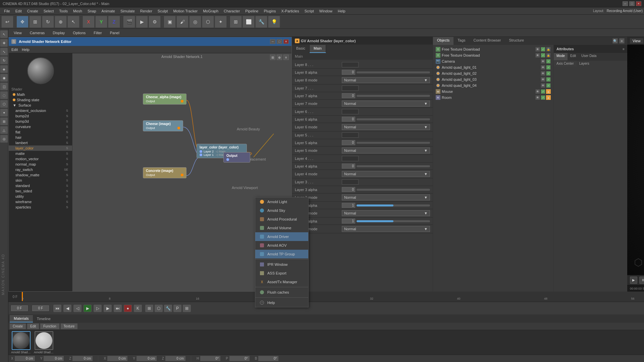 The height and width of the screenshot is (362, 644). What do you see at coordinates (538, 98) in the screenshot?
I see `obj-eye-room: 👁` at bounding box center [538, 98].